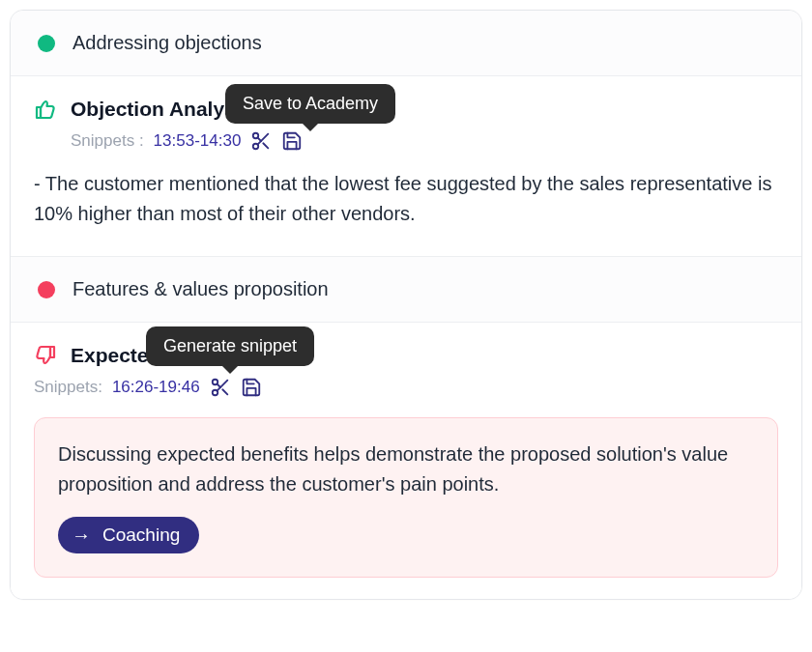 The height and width of the screenshot is (652, 812). Describe the element at coordinates (157, 387) in the screenshot. I see `snippet-time: 16:26-19:46` at that location.